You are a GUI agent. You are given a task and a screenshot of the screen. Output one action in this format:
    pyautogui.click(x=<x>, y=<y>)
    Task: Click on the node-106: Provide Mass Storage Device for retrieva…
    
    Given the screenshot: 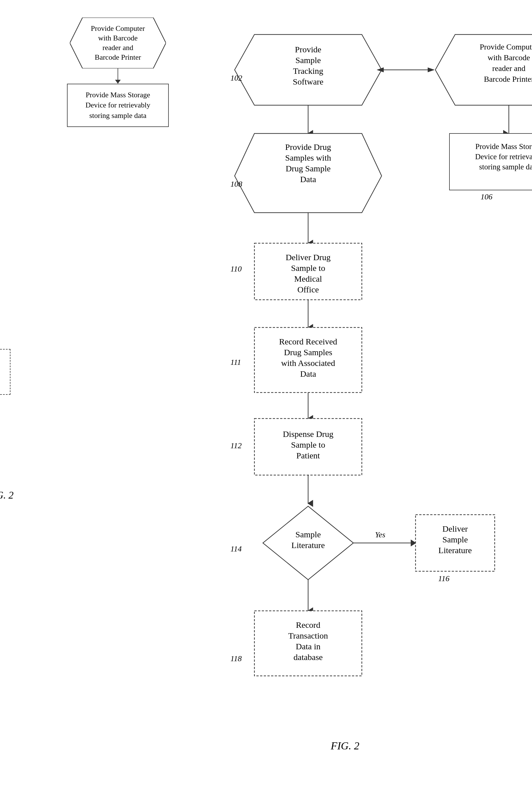 What is the action you would take?
    pyautogui.click(x=118, y=105)
    